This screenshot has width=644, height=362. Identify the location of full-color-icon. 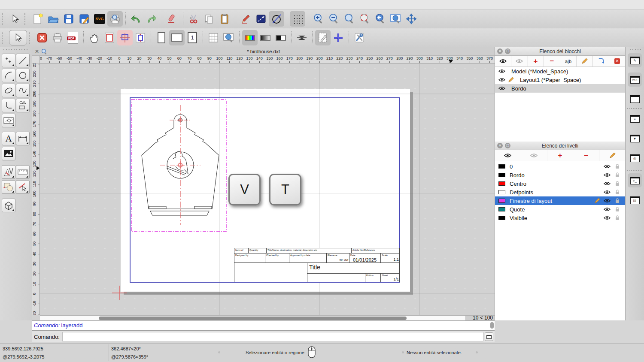
(250, 38).